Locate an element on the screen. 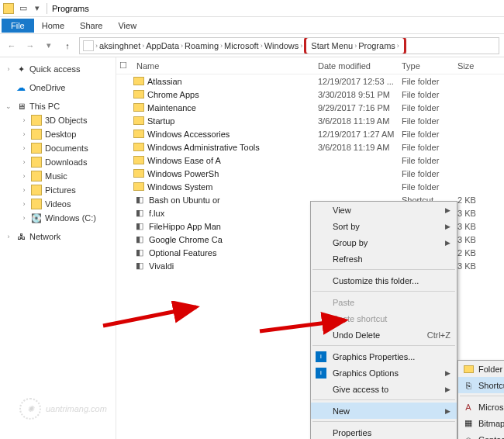 This screenshot has width=504, height=439. breadcrumb: Windows› is located at coordinates (284, 46).